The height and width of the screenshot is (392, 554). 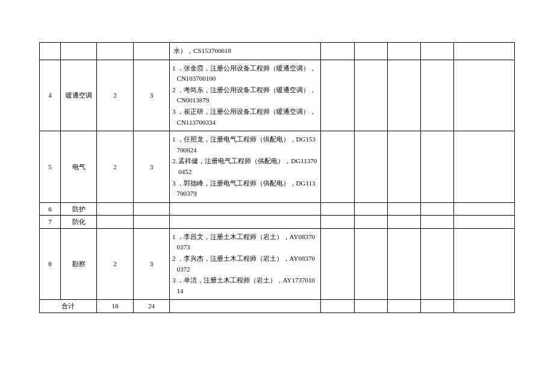 What do you see at coordinates (277, 52) in the screenshot?
I see `table-row: 水），CS153700618` at bounding box center [277, 52].